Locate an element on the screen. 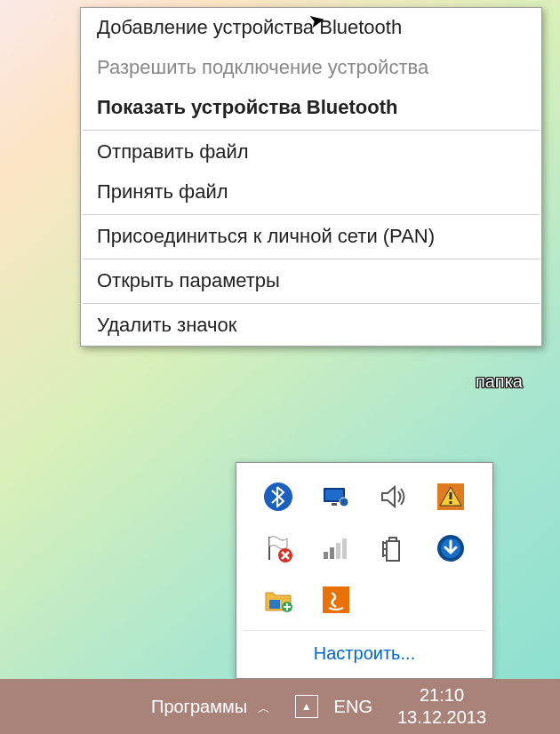 Image resolution: width=560 pixels, height=734 pixels. flag-error-icon is located at coordinates (278, 548).